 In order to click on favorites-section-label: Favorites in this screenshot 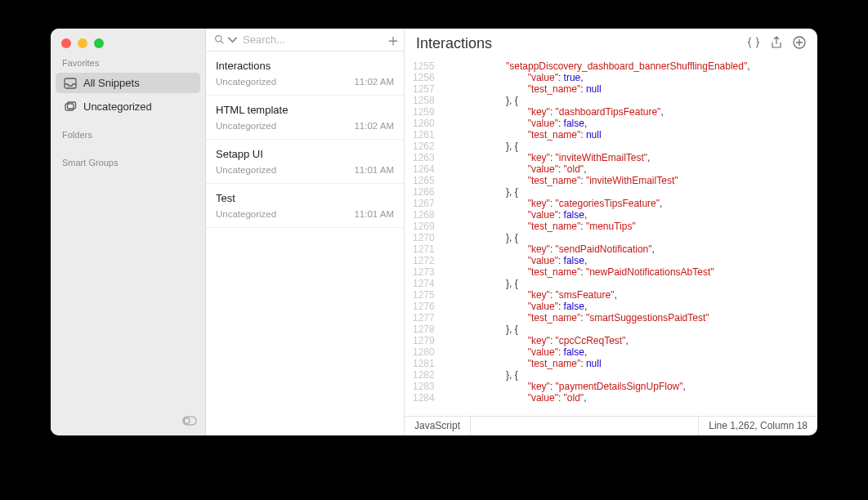, I will do `click(128, 63)`.